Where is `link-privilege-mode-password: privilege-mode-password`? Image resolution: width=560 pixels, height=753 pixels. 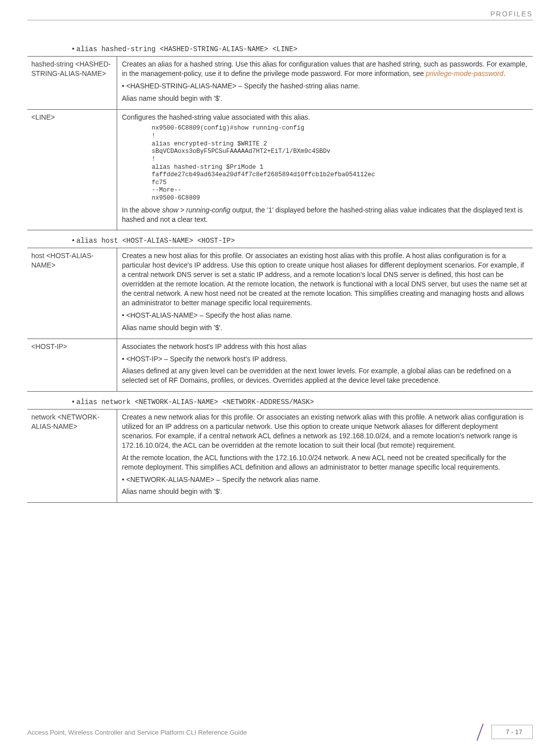
link-privilege-mode-password: privilege-mode-password is located at coordinates (465, 73).